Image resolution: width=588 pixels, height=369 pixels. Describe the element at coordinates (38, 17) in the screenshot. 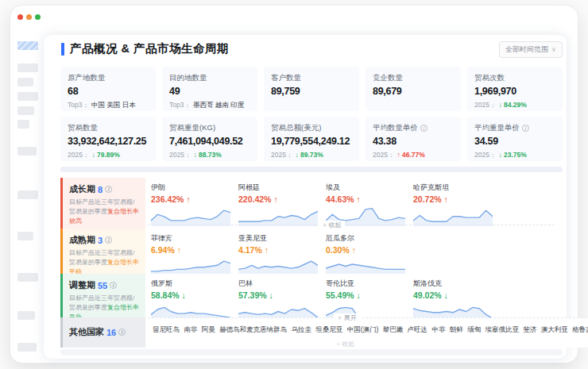

I see `maximize-window-icon` at that location.